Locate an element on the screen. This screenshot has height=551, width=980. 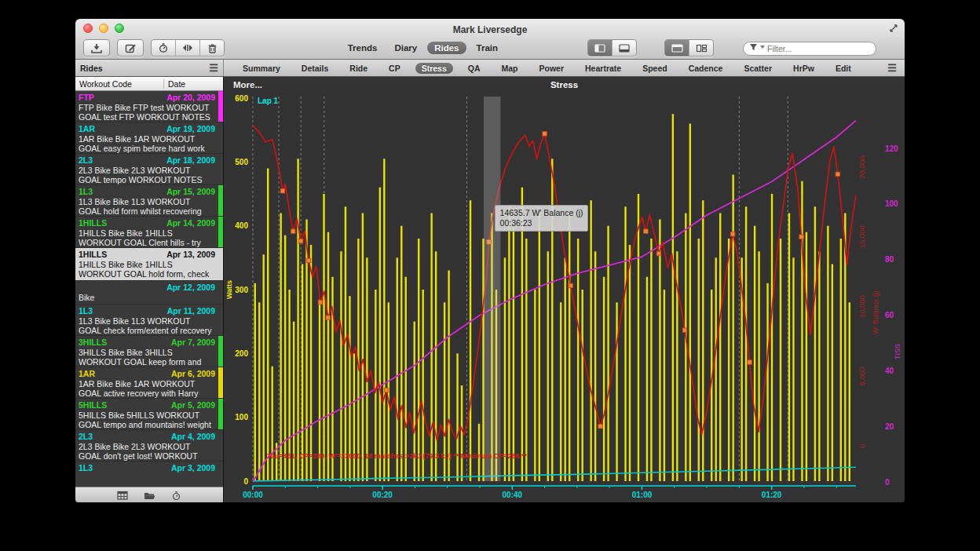
toggle-bottombar-button is located at coordinates (624, 48).